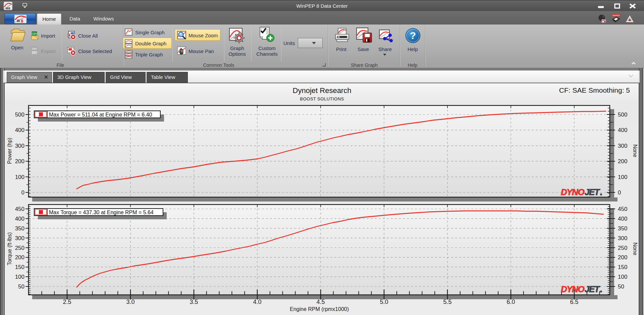 This screenshot has width=644, height=315. Describe the element at coordinates (319, 309) in the screenshot. I see `svg-text: Engine RPM (rpmx1000)` at that location.